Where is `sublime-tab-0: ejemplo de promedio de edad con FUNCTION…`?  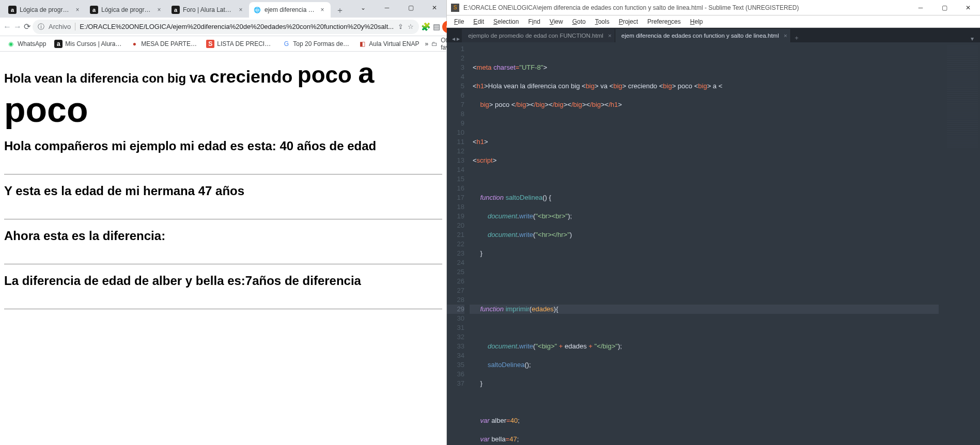 sublime-tab-0: ejemplo de promedio de edad con FUNCTION… is located at coordinates (538, 36).